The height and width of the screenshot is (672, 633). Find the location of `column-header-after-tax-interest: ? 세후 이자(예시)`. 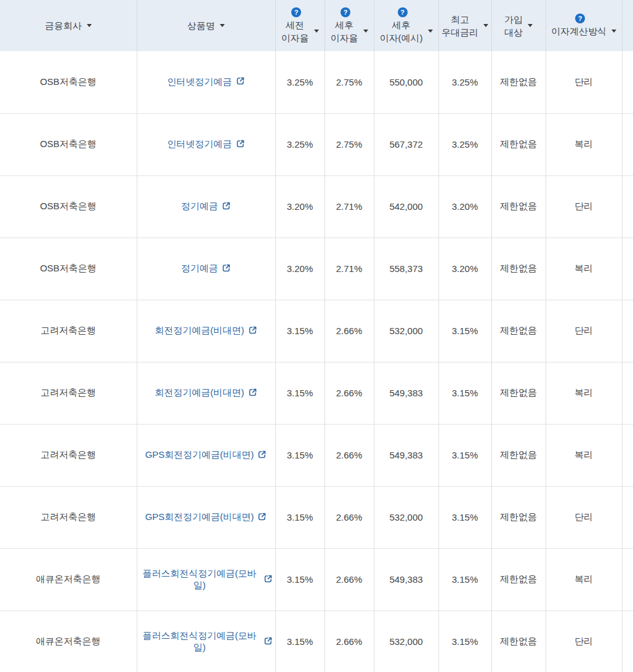

column-header-after-tax-interest: ? 세후 이자(예시) is located at coordinates (406, 26).